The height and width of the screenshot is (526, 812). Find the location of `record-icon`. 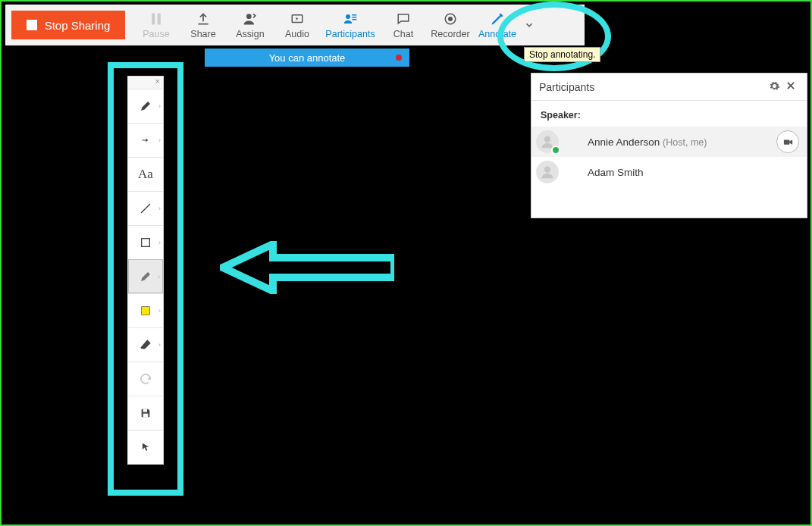

record-icon is located at coordinates (450, 19).